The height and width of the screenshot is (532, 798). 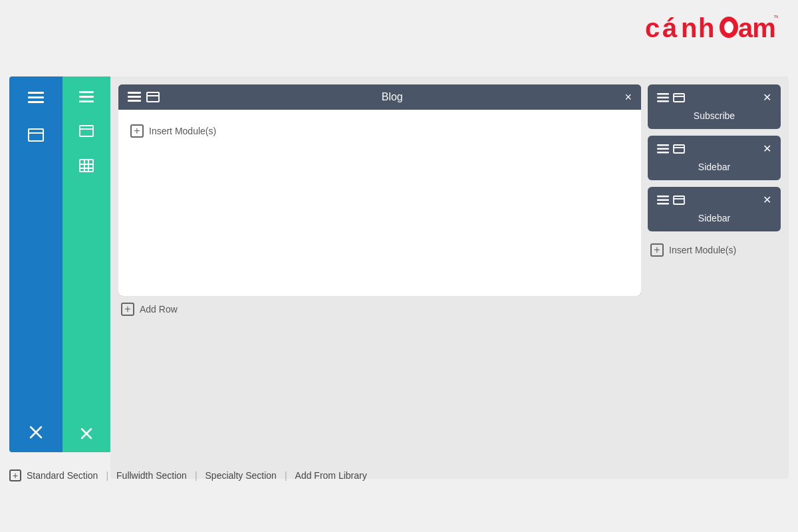 I want to click on logo: c á n h am ™, so click(x=712, y=27).